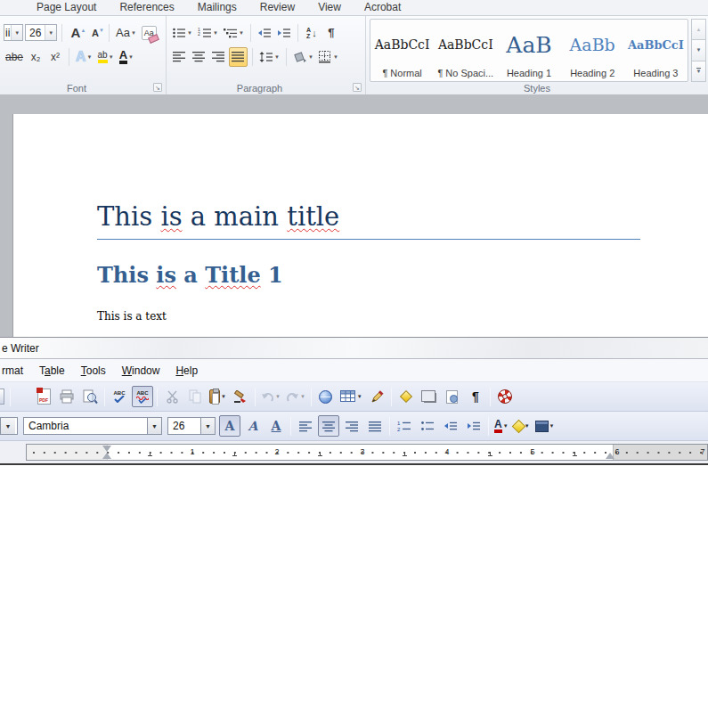  I want to click on underline-button: A, so click(276, 426).